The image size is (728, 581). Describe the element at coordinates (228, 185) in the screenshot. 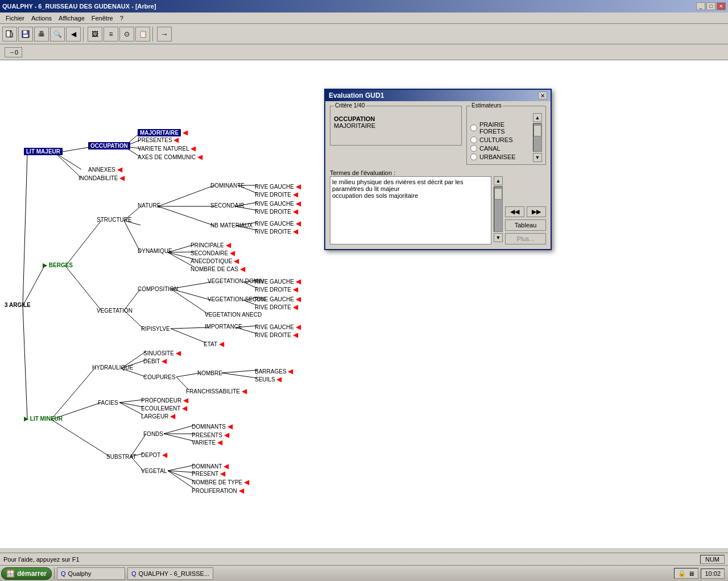

I see `node-dominante: DOMINANTE` at that location.